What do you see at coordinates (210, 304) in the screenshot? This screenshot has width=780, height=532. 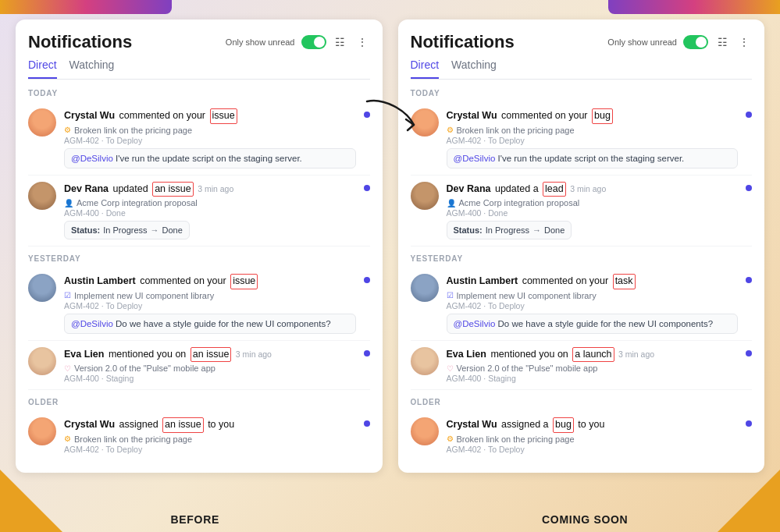 I see `left-notif-content-austin-1: Austin Lambert commented on your issue ☑…` at bounding box center [210, 304].